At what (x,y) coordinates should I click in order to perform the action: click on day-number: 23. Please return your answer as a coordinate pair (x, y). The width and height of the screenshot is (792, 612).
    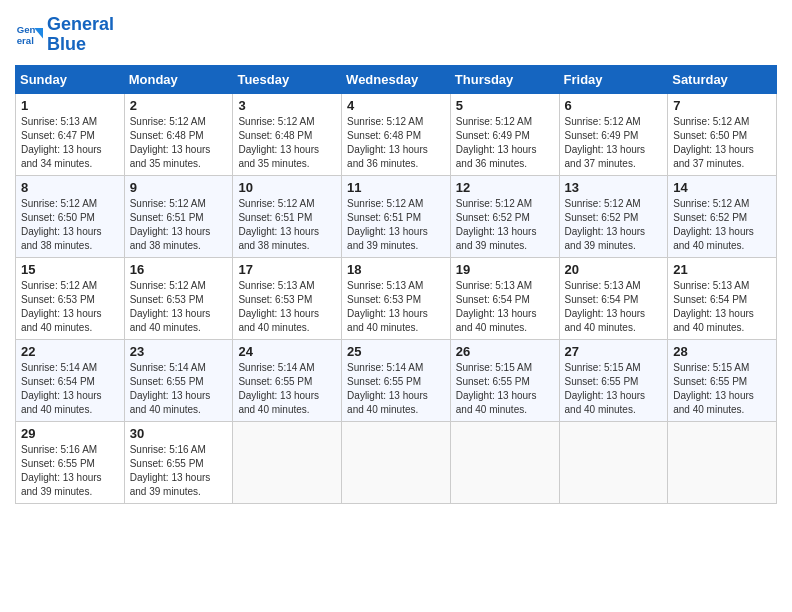
    Looking at the image, I should click on (179, 352).